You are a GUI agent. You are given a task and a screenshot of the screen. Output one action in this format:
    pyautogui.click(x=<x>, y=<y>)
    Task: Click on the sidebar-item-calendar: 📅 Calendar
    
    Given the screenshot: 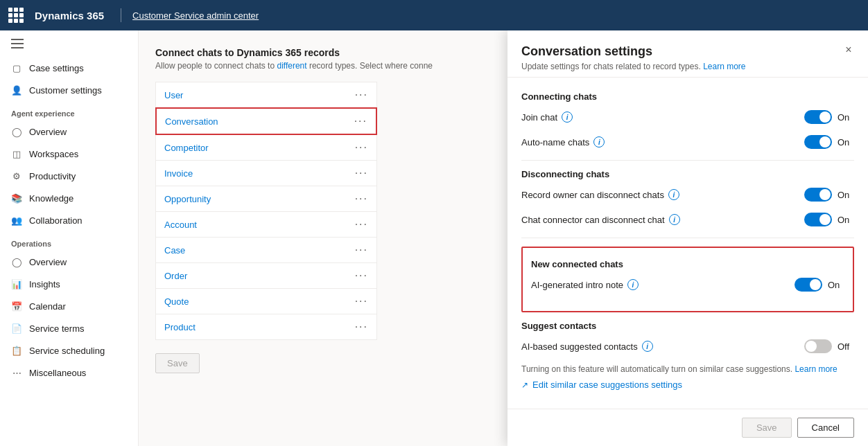 What is the action you would take?
    pyautogui.click(x=69, y=306)
    